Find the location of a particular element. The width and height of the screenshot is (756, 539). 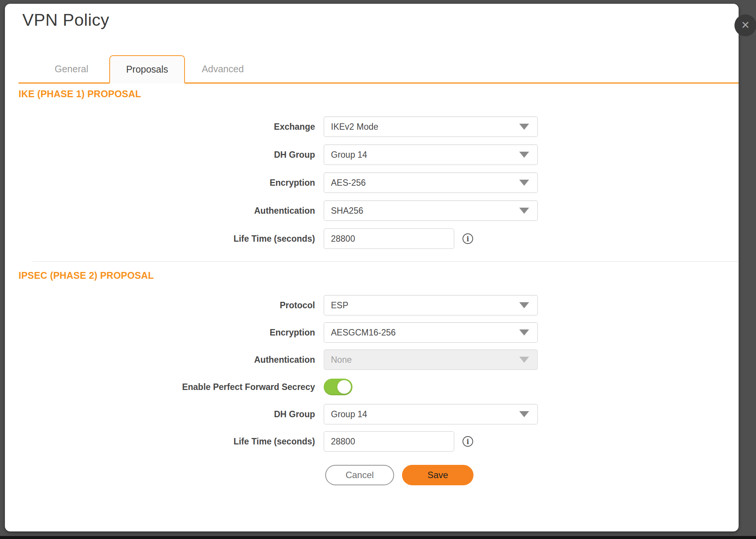

encryption-label: Encryption is located at coordinates (167, 183).